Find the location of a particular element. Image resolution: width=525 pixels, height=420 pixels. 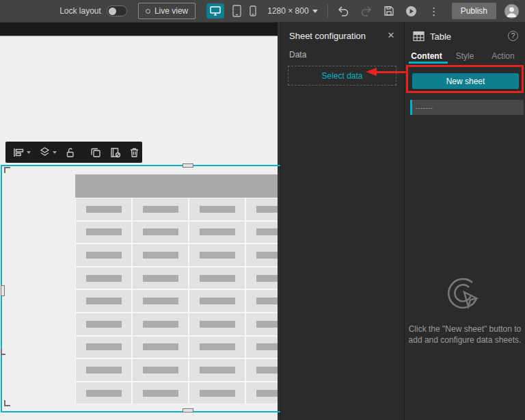

resize-handle-bottom is located at coordinates (188, 410).